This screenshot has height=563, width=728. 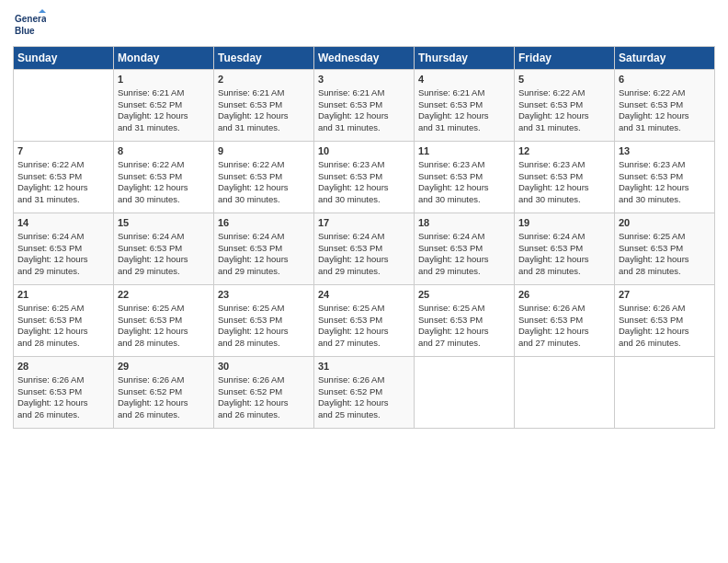 What do you see at coordinates (465, 106) in the screenshot?
I see `day-cell: 4Sunrise: 6:21 AMSunset: 6:53 PMDaylight…` at bounding box center [465, 106].